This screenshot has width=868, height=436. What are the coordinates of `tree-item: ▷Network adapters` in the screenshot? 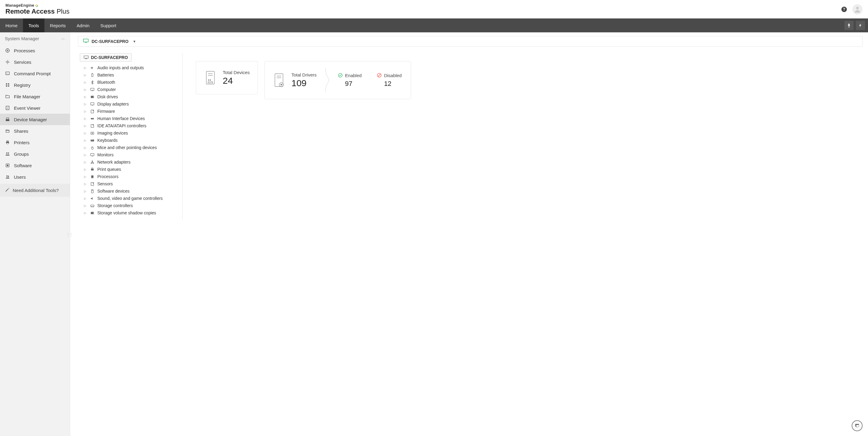 It's located at (129, 162).